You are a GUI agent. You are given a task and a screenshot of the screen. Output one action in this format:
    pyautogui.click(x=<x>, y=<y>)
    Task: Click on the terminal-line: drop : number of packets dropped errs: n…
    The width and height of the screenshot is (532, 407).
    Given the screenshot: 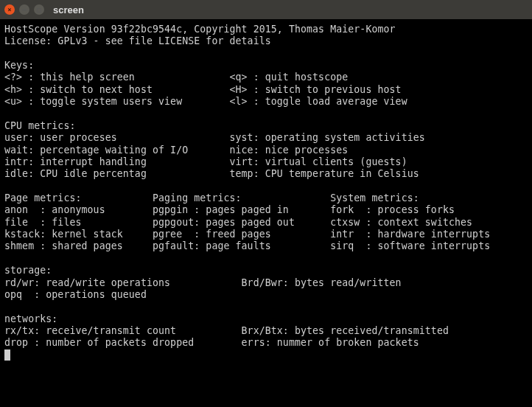 What is the action you would take?
    pyautogui.click(x=266, y=343)
    